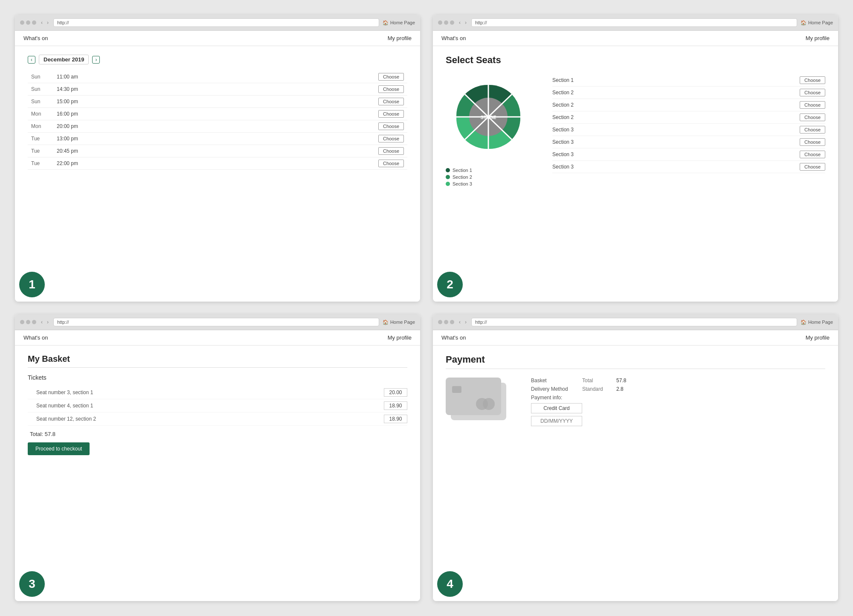  Describe the element at coordinates (635, 38) in the screenshot. I see `site-nav-2: What's on My profile` at that location.